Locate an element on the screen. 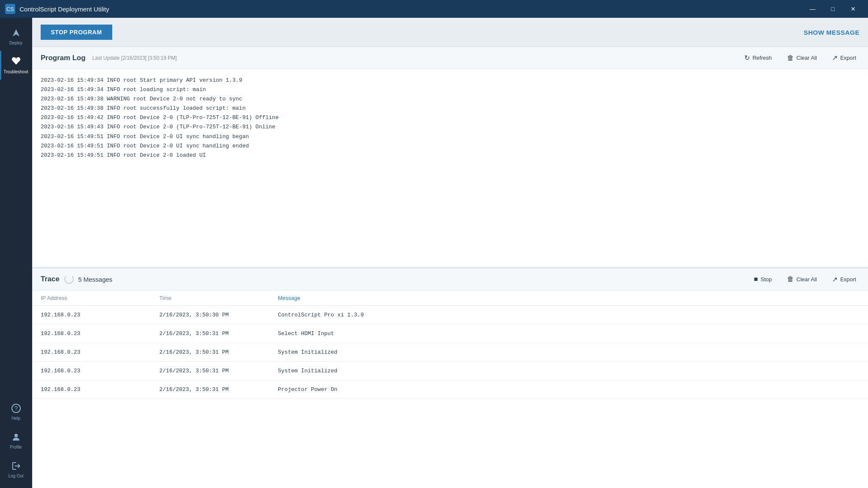 The width and height of the screenshot is (868, 488). troubleshoot-icon is located at coordinates (16, 62).